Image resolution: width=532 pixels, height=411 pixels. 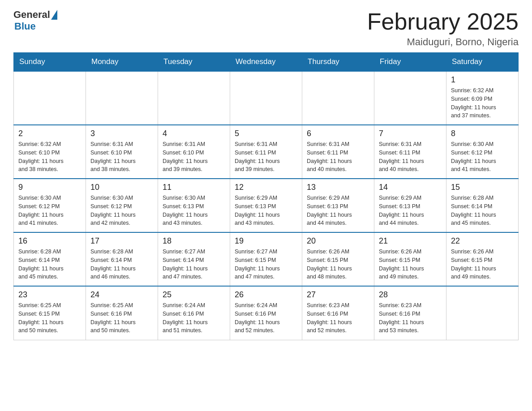 What do you see at coordinates (410, 295) in the screenshot?
I see `day-number: 28` at bounding box center [410, 295].